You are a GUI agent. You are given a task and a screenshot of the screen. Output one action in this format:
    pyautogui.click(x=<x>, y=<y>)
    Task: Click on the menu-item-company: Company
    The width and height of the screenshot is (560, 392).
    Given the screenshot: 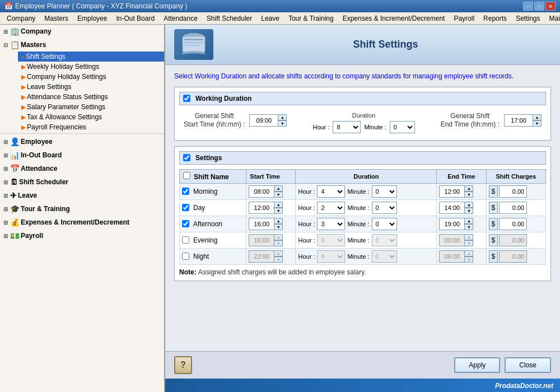 What is the action you would take?
    pyautogui.click(x=21, y=18)
    